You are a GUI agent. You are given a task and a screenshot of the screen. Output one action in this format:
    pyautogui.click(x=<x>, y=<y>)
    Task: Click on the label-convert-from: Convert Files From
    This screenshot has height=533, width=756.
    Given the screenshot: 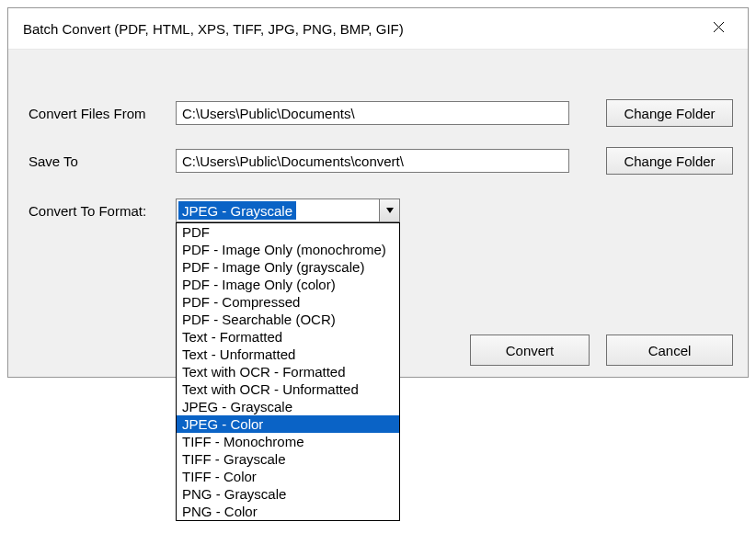 What is the action you would take?
    pyautogui.click(x=102, y=114)
    